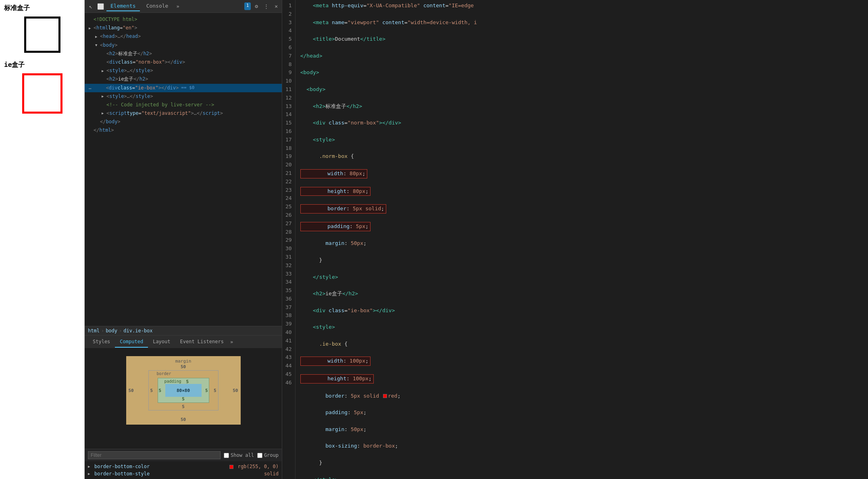 The height and width of the screenshot is (479, 868). What do you see at coordinates (91, 6) in the screenshot?
I see `cursor-icon: ↖` at bounding box center [91, 6].